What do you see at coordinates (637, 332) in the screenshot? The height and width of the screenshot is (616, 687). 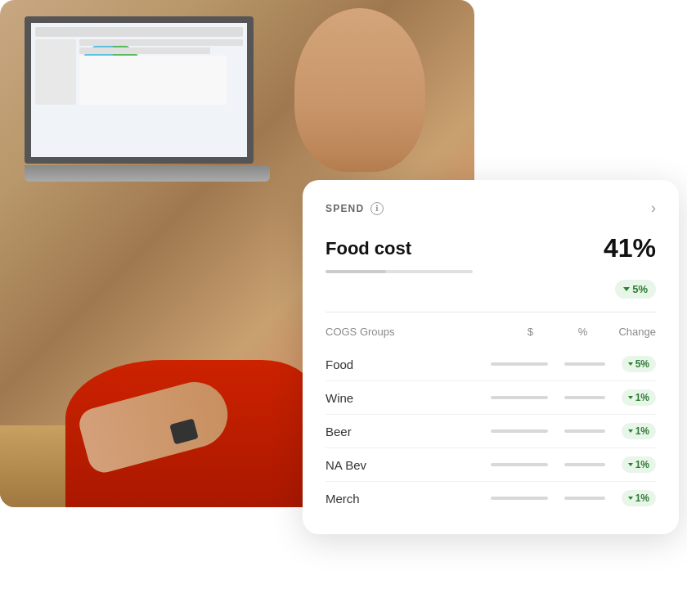 I see `col-header-change: Change` at bounding box center [637, 332].